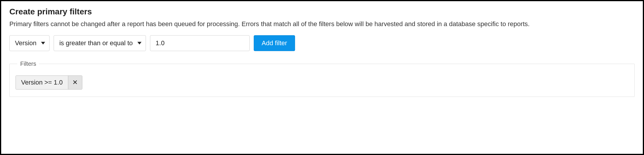 The height and width of the screenshot is (155, 644). I want to click on filters-legend: Filters, so click(28, 64).